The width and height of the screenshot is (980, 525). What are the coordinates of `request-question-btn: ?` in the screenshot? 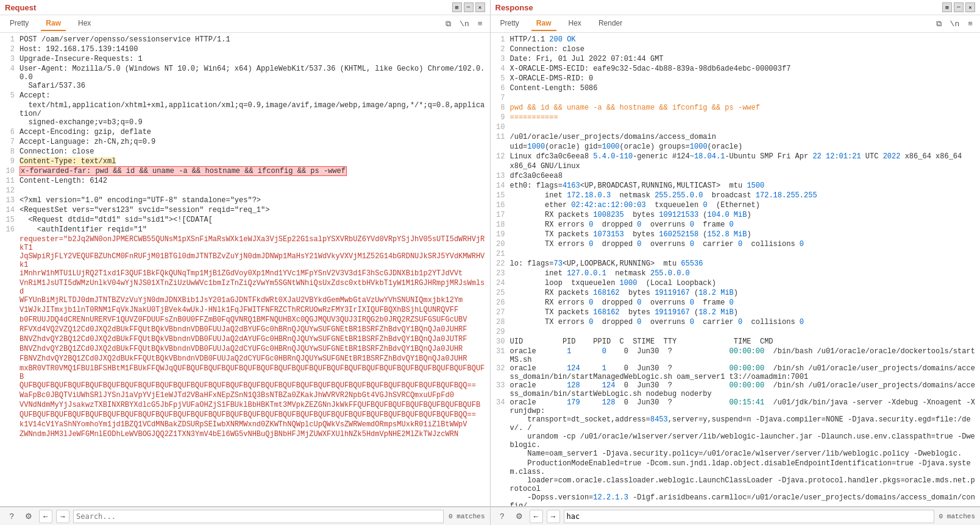 It's located at (12, 516).